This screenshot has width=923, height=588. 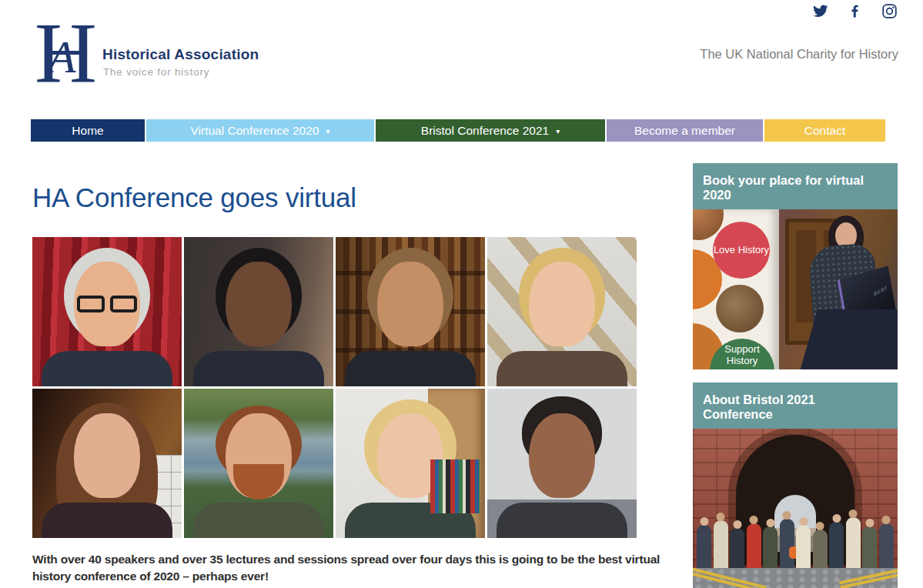 What do you see at coordinates (890, 11) in the screenshot?
I see `instagram-icon` at bounding box center [890, 11].